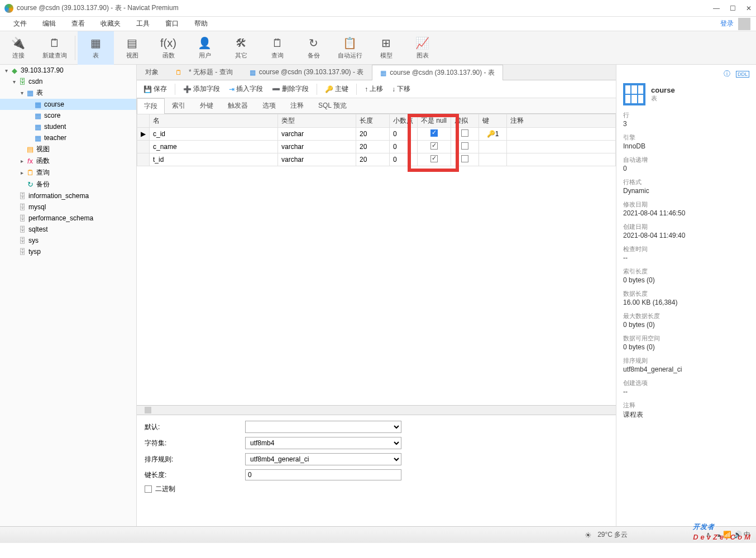  Describe the element at coordinates (333, 105) in the screenshot. I see `subtab-SQL 预览: SQL 预览` at that location.